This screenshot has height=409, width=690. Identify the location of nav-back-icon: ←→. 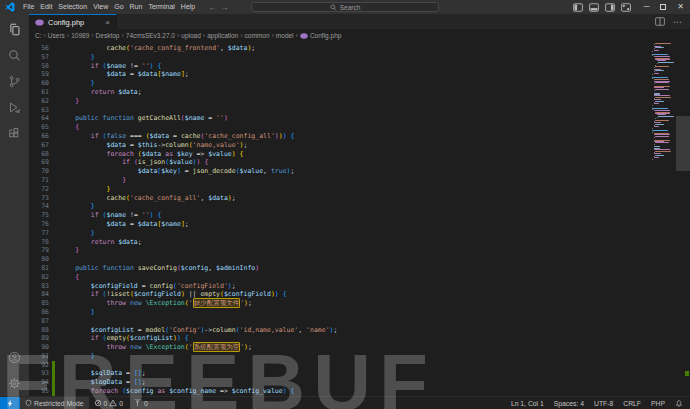
(220, 8).